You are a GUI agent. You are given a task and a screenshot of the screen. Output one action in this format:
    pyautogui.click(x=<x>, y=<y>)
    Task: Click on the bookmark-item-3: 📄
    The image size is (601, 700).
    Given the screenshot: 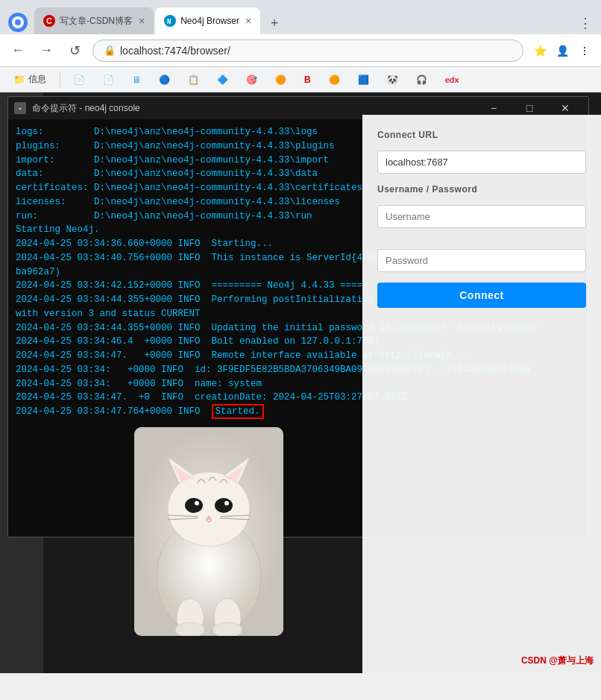 What is the action you would take?
    pyautogui.click(x=109, y=80)
    